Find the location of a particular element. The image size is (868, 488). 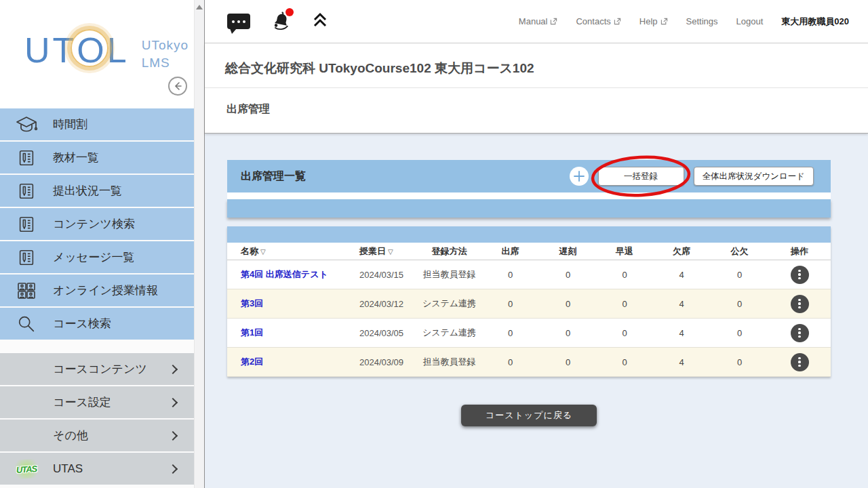

online-class-icon is located at coordinates (26, 291).